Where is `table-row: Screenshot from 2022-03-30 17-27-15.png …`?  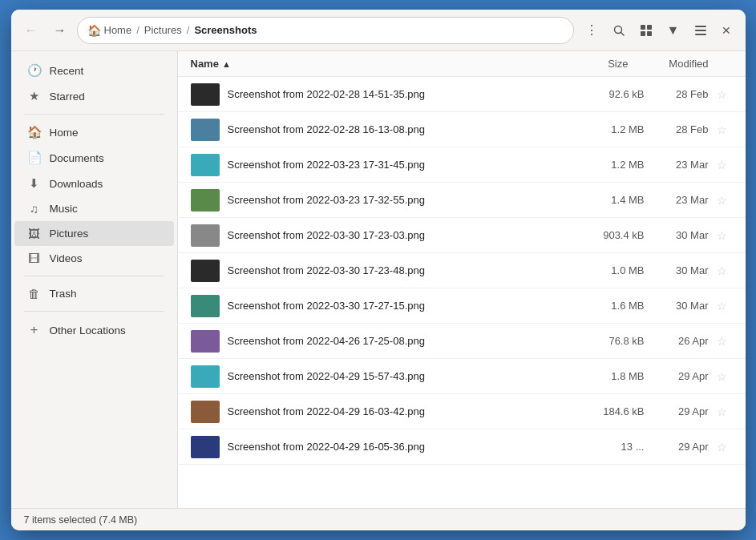 table-row: Screenshot from 2022-03-30 17-27-15.png … is located at coordinates (462, 306).